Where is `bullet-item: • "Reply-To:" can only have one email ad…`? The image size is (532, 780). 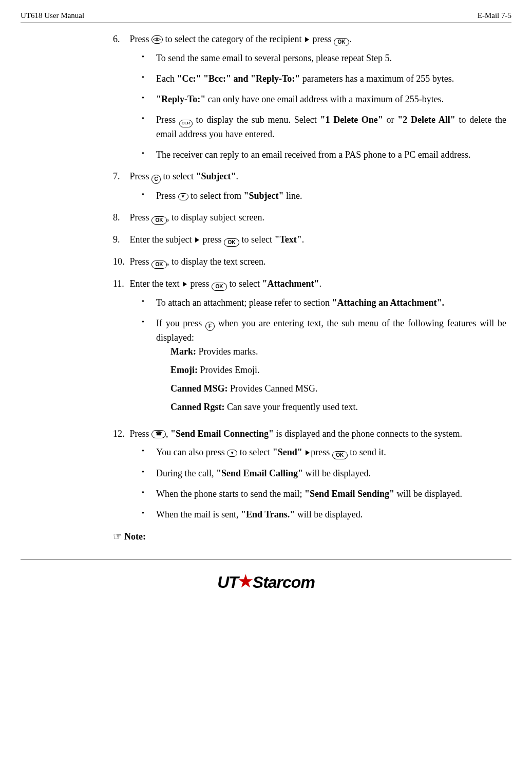
bullet-item: • "Reply-To:" can only have one email ad… is located at coordinates (324, 99).